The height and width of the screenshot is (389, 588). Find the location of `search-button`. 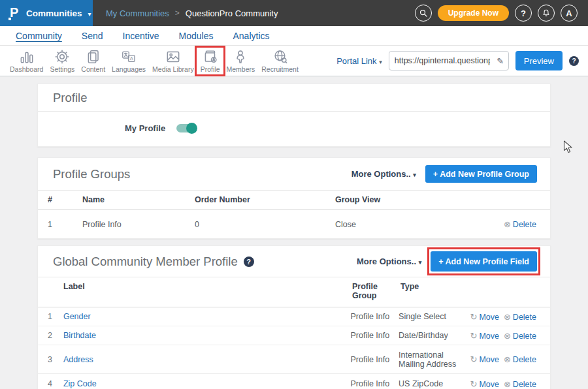

search-button is located at coordinates (423, 13).